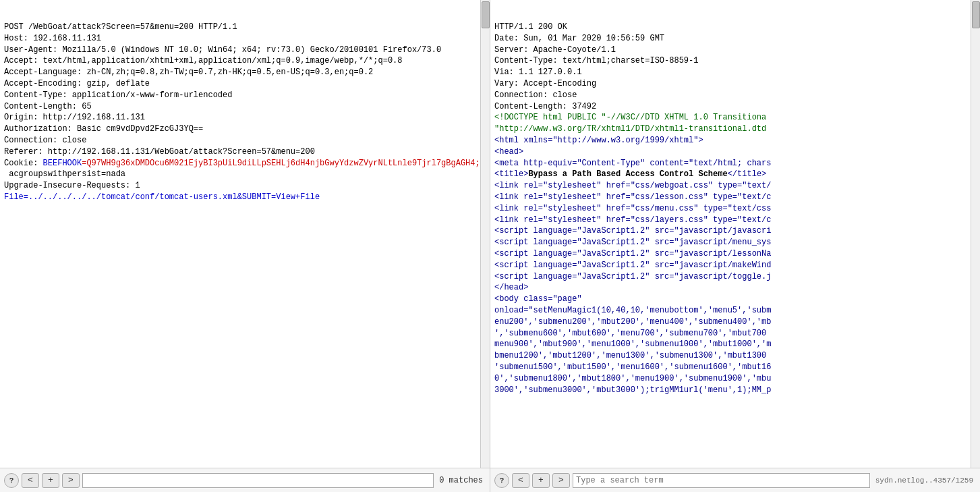 This screenshot has height=492, width=980. Describe the element at coordinates (240, 186) in the screenshot. I see `line: Upgrade-Insecure-Requests: 1` at that location.